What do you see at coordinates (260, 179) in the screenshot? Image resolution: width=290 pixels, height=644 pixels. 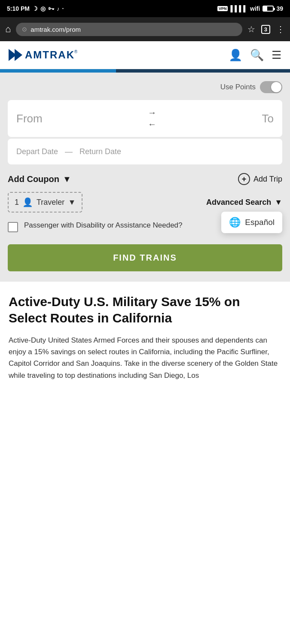 I see `add-trip-button: + Add Trip` at bounding box center [260, 179].